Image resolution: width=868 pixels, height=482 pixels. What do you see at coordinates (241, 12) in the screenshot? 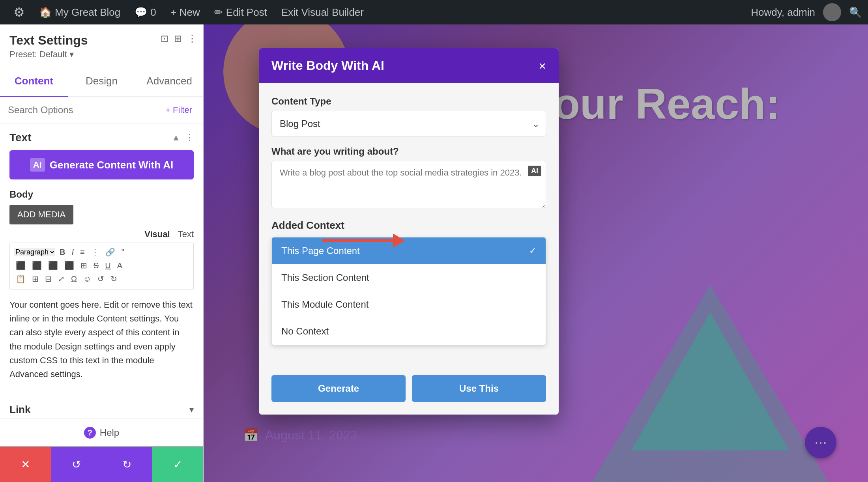
I see `edit-post-item: ✏ Edit Post` at bounding box center [241, 12].